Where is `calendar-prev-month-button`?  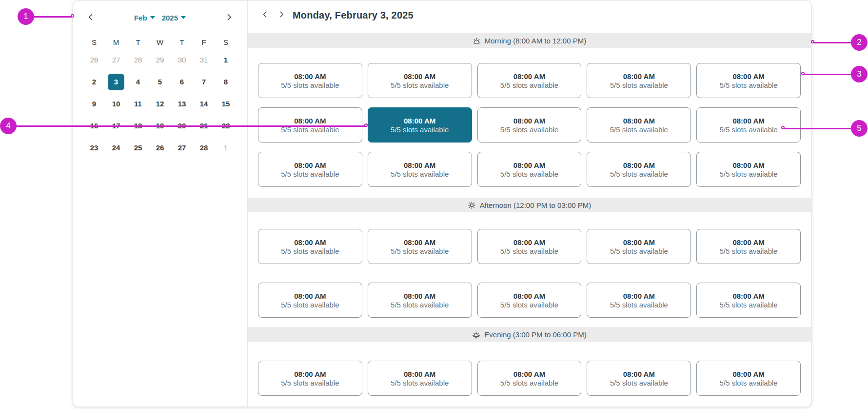 calendar-prev-month-button is located at coordinates (91, 18).